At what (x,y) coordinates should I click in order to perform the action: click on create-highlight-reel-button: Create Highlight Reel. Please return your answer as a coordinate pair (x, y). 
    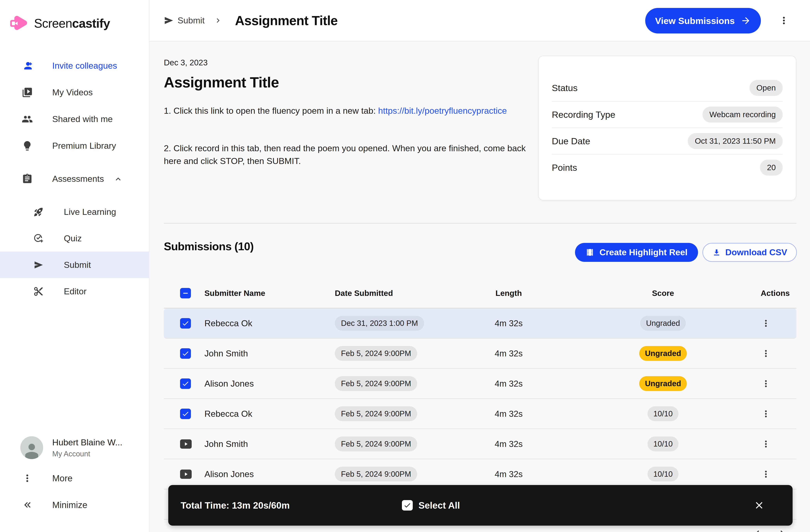
    Looking at the image, I should click on (636, 253).